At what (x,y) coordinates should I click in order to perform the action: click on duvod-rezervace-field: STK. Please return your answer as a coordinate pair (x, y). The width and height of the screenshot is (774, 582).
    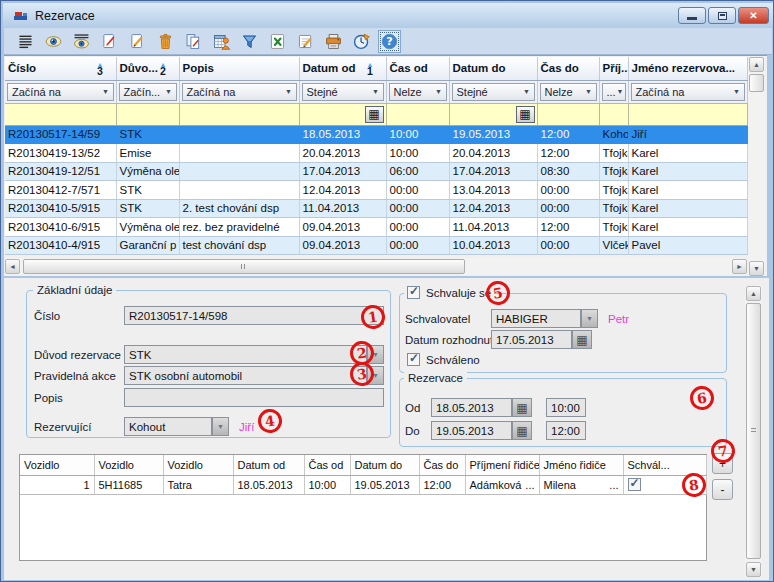
    Looking at the image, I should click on (246, 354).